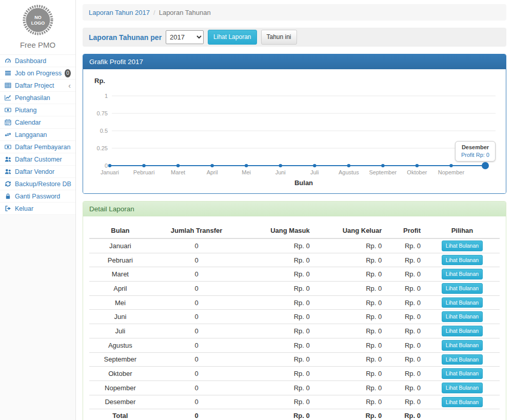 The width and height of the screenshot is (513, 420). Describe the element at coordinates (38, 23) in the screenshot. I see `logo-text-line2: LOGO` at that location.